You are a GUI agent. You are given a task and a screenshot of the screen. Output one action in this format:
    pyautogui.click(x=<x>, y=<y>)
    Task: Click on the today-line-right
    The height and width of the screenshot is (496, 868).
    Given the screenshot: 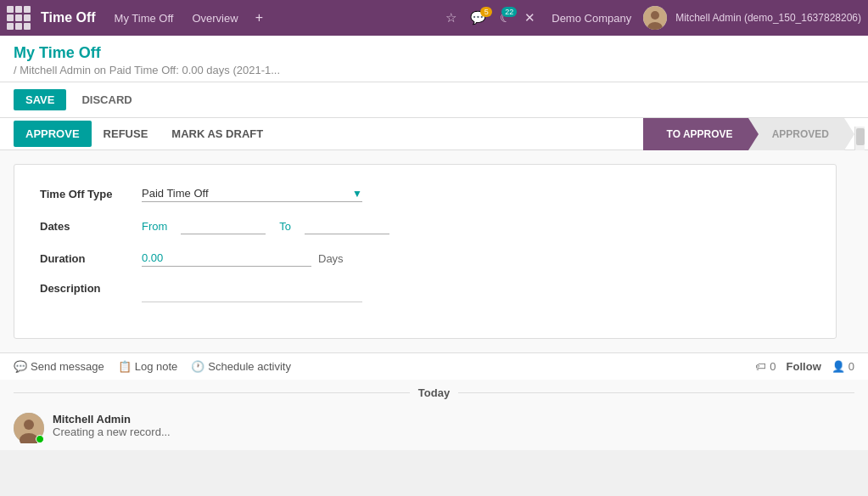 What is the action you would take?
    pyautogui.click(x=657, y=392)
    